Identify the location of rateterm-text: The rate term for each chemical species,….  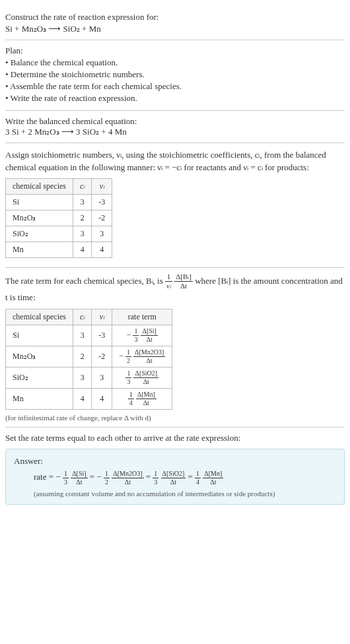
(175, 289).